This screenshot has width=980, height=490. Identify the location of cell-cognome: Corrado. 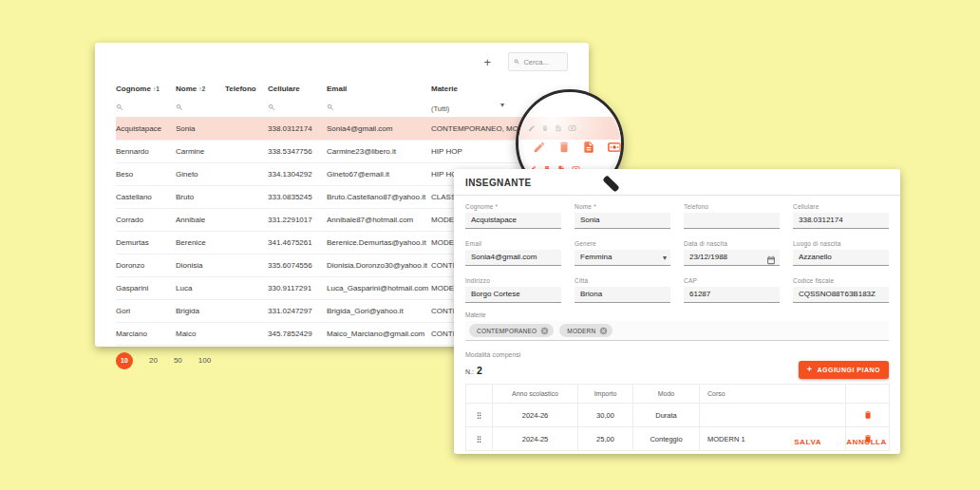
(146, 219).